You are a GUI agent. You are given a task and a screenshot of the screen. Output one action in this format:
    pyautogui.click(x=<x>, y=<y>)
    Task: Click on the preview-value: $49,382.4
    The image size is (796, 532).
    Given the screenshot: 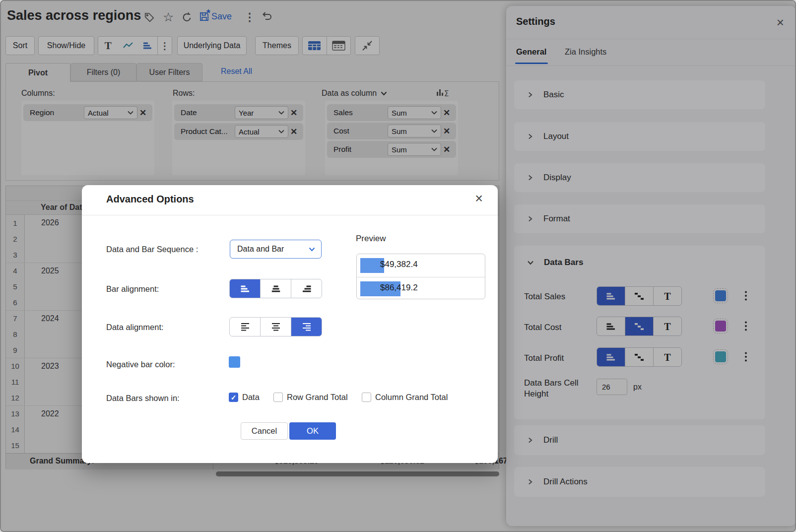 What is the action you would take?
    pyautogui.click(x=399, y=265)
    